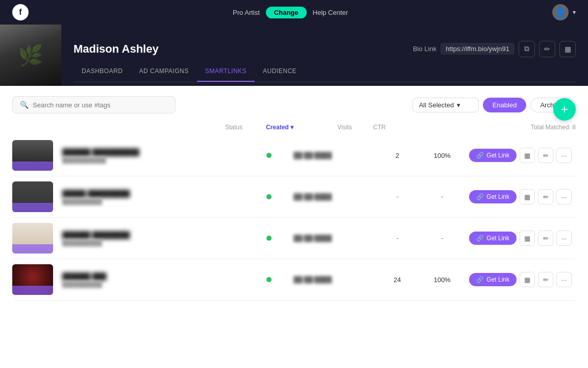 Image resolution: width=588 pixels, height=368 pixels. Describe the element at coordinates (547, 49) in the screenshot. I see `edit-profile-button: ✏` at that location.